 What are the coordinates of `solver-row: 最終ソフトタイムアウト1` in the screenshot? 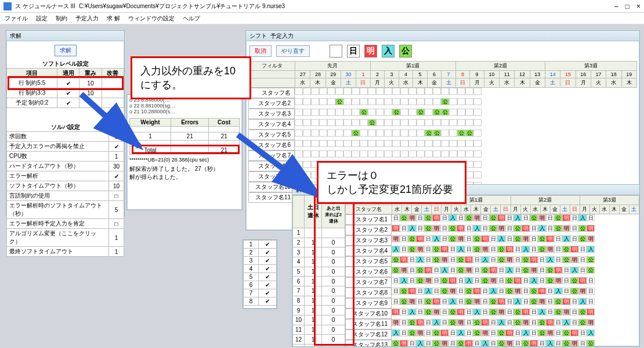 It's located at (66, 252).